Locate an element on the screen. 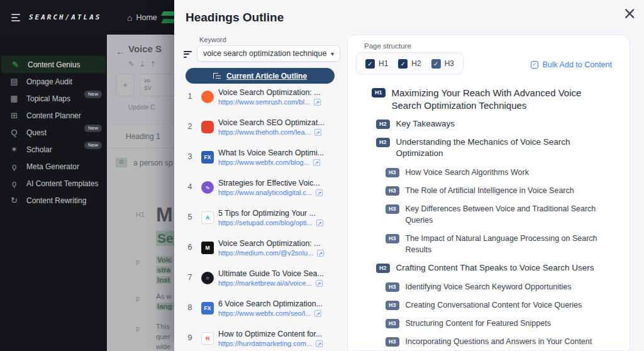 The image size is (644, 351). sidebar-item-onpage-audit: ▤Onpage Audit is located at coordinates (53, 82).